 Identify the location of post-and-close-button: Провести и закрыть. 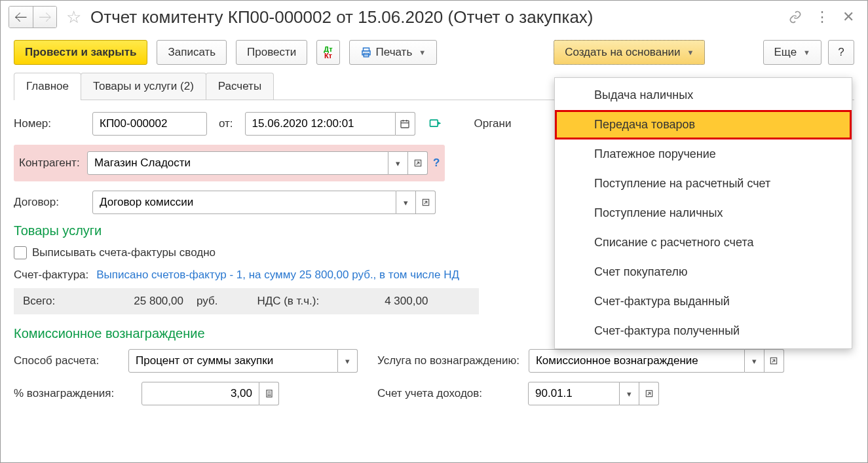
(81, 52).